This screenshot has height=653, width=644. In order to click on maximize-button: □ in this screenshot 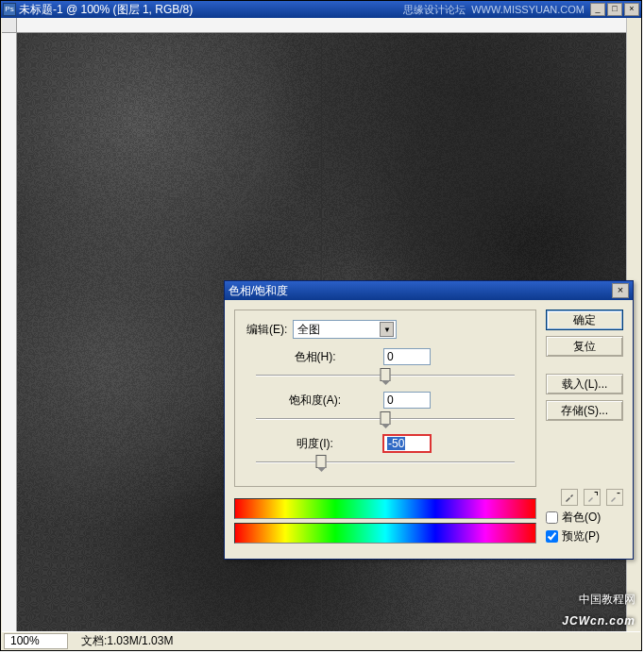, I will do `click(615, 9)`.